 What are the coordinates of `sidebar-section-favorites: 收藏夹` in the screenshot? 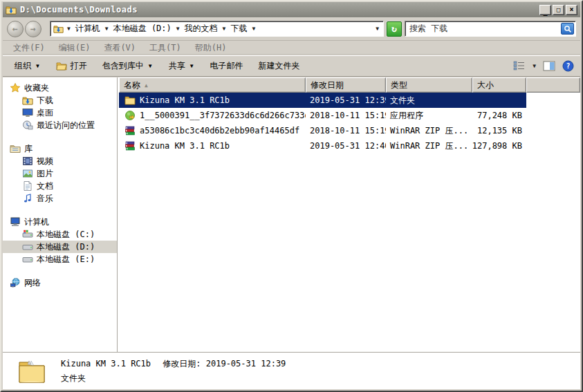 It's located at (59, 88).